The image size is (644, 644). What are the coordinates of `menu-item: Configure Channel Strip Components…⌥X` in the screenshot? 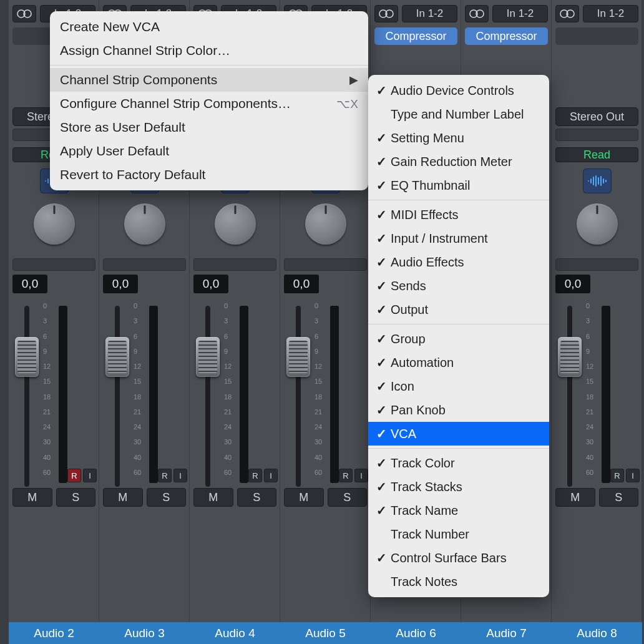 It's located at (209, 104).